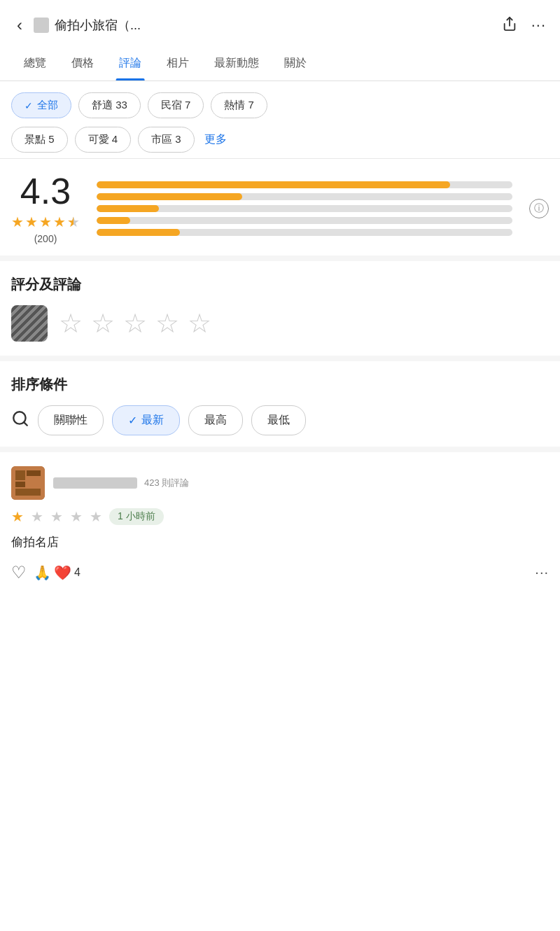 This screenshot has width=560, height=931. Describe the element at coordinates (167, 140) in the screenshot. I see `filter-chip-downtown: 市區 3` at that location.